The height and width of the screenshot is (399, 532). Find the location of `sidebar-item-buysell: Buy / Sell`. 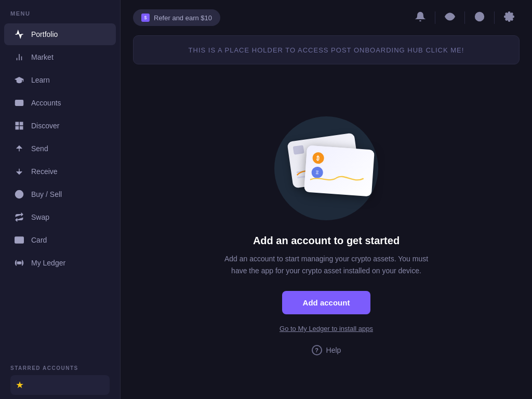

sidebar-item-buysell: Buy / Sell is located at coordinates (60, 194).